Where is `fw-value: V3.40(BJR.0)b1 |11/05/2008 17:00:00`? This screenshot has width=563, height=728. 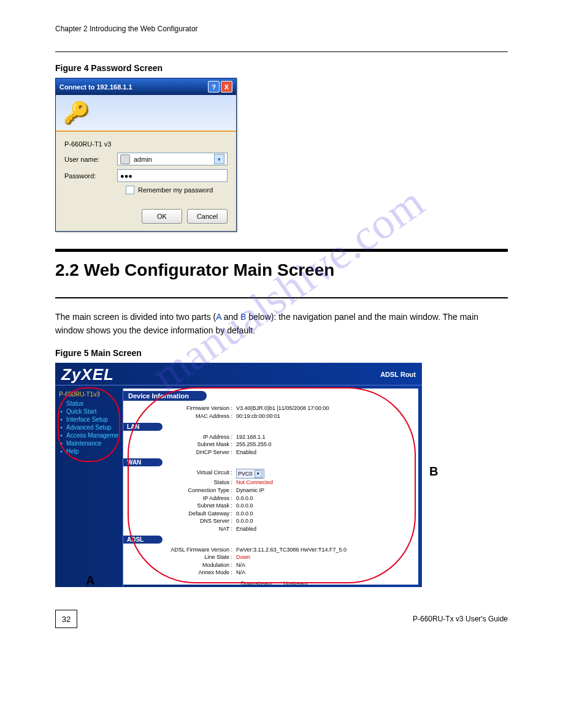 fw-value: V3.40(BJR.0)b1 |11/05/2008 17:00:00 is located at coordinates (325, 408).